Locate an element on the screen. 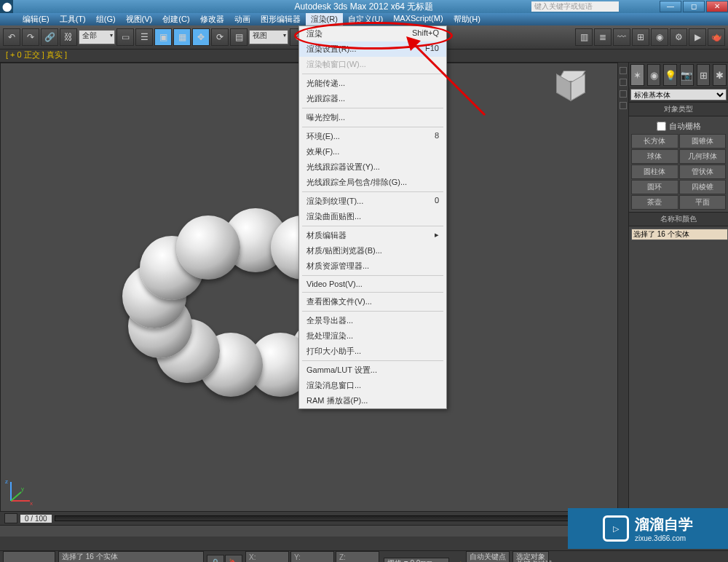 The height and width of the screenshot is (562, 728). primitive-长方体: 长方体 is located at coordinates (655, 141).